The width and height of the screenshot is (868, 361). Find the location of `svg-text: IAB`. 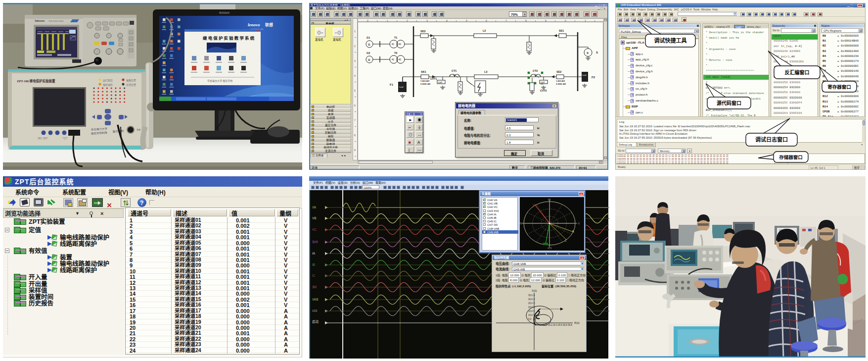

svg-text: IAB is located at coordinates (315, 310).